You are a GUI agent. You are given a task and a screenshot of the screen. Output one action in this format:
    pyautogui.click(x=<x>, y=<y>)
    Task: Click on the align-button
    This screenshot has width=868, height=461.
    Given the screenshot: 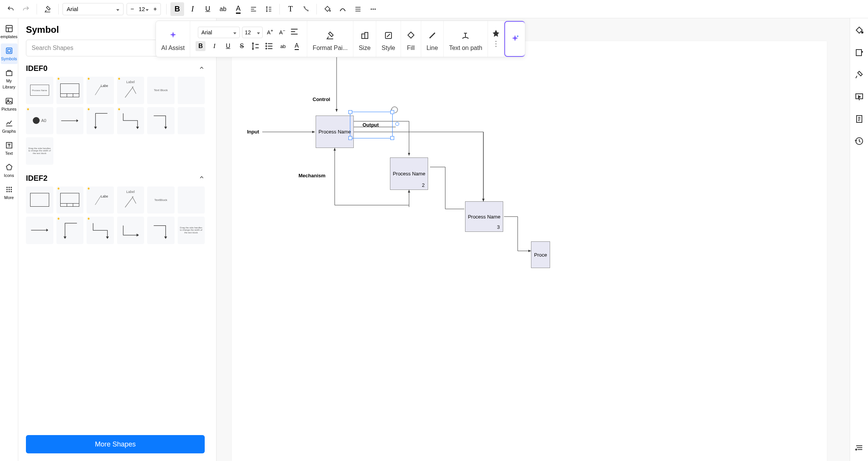 What is the action you would take?
    pyautogui.click(x=254, y=9)
    